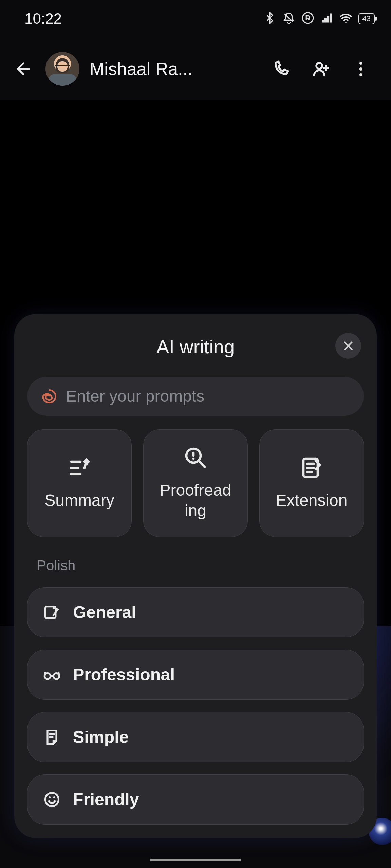 Image resolution: width=391 pixels, height=868 pixels. I want to click on prompt-input: Enter your prompts, so click(196, 396).